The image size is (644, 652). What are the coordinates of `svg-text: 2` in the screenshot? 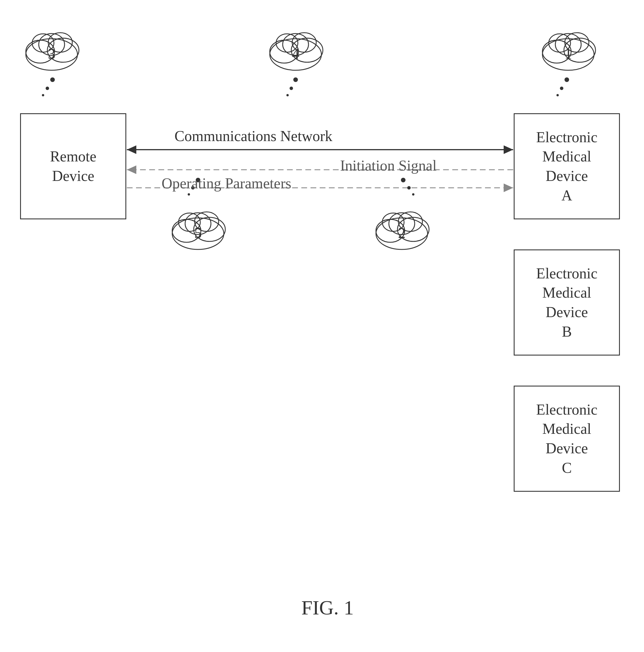 It's located at (402, 233).